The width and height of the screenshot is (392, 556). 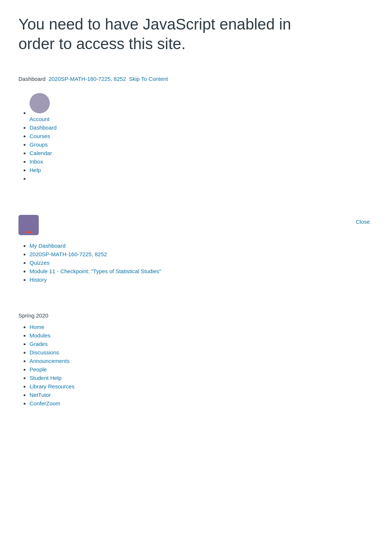 What do you see at coordinates (202, 108) in the screenshot?
I see `global-nav-avatar-item: Account` at bounding box center [202, 108].